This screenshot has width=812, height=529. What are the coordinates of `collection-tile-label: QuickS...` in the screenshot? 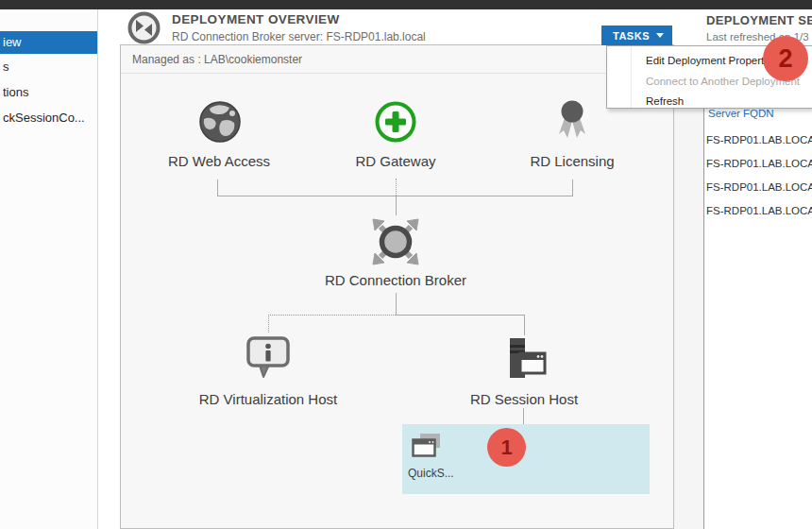 It's located at (431, 473).